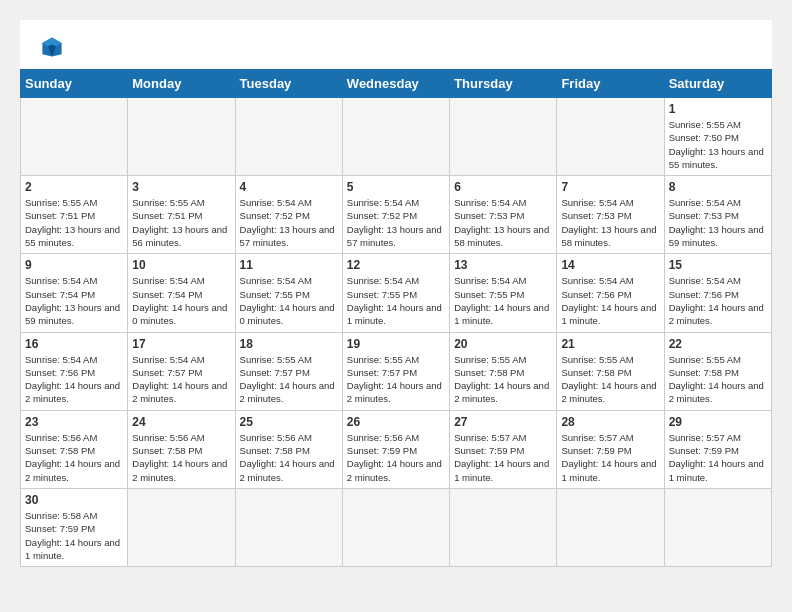  What do you see at coordinates (74, 215) in the screenshot?
I see `calendar-day-cell: 2Sunrise: 5:55 AMSunset: 7:51 PMDaylight…` at bounding box center [74, 215].